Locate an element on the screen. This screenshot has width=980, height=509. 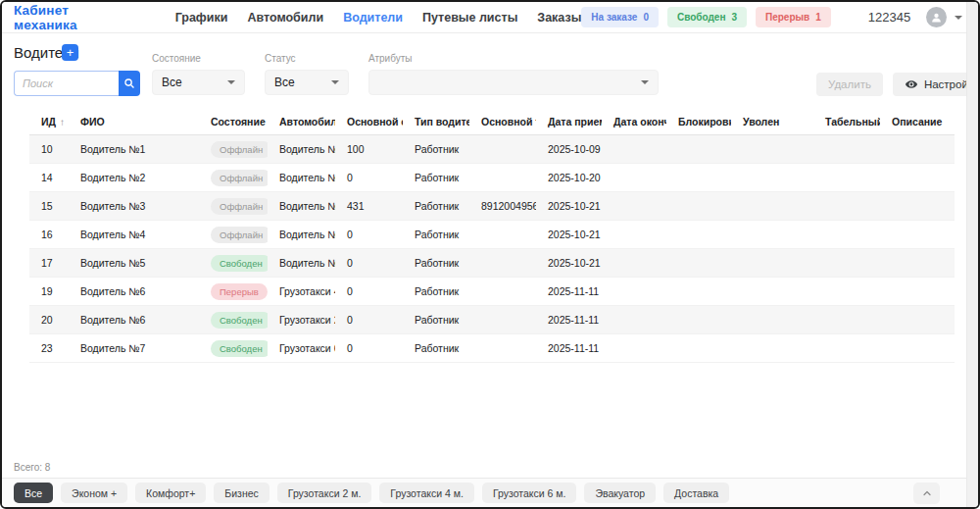
nav-item: Заказы is located at coordinates (559, 18).